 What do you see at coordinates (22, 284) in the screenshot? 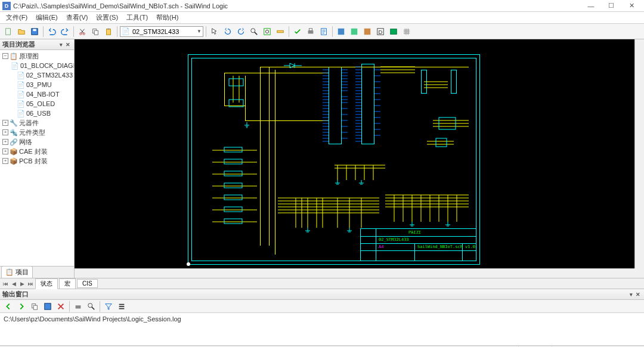
I see `tab-next-icon: ▶` at bounding box center [22, 284].